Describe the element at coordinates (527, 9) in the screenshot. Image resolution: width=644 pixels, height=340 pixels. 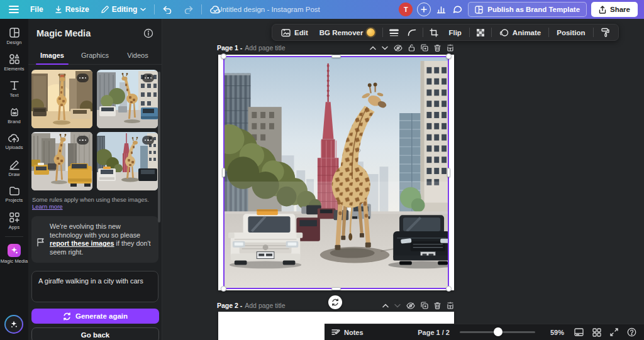
I see `publish-brand-template-button: Publish as Brand Template` at that location.